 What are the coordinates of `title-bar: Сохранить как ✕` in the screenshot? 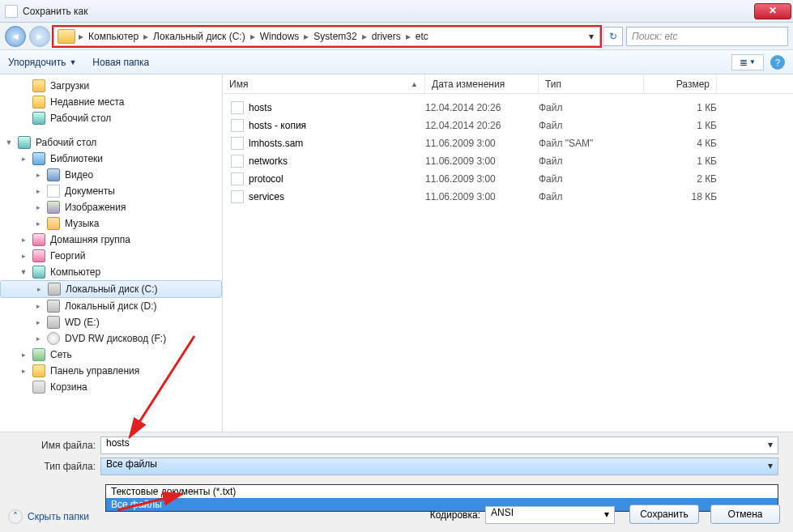 It's located at (397, 11).